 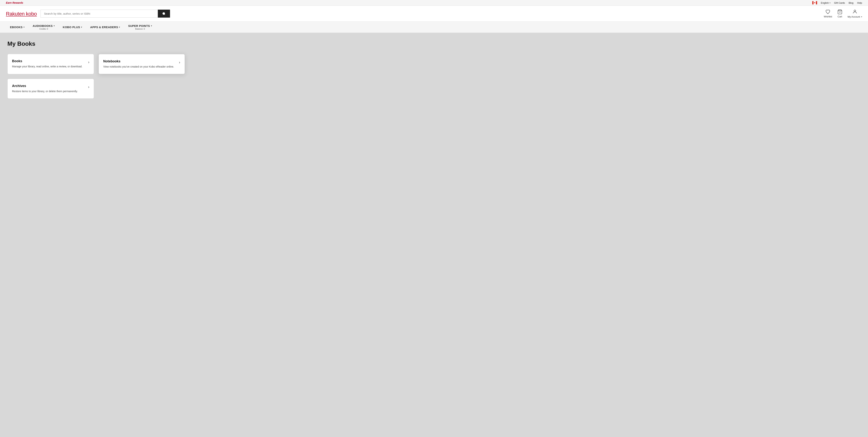 What do you see at coordinates (15, 3) in the screenshot?
I see `earn-rewards-label: Earn Rewards` at bounding box center [15, 3].